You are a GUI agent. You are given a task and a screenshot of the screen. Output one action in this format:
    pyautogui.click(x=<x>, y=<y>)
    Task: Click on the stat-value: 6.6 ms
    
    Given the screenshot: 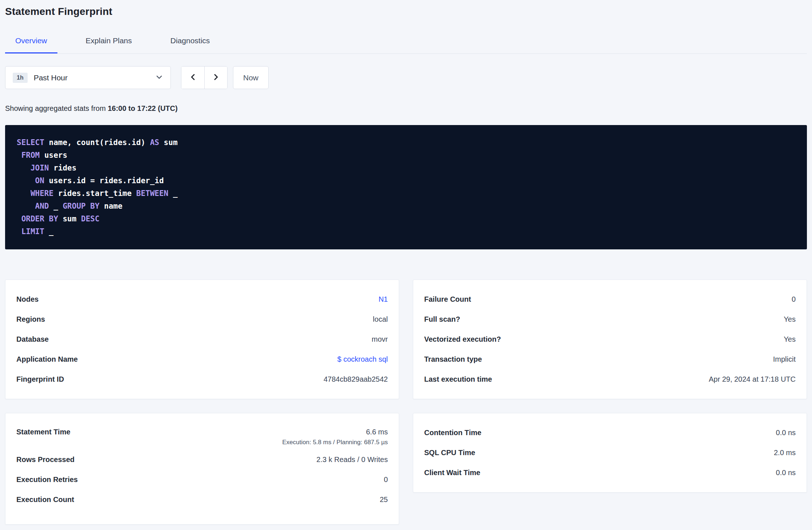 What is the action you would take?
    pyautogui.click(x=377, y=432)
    